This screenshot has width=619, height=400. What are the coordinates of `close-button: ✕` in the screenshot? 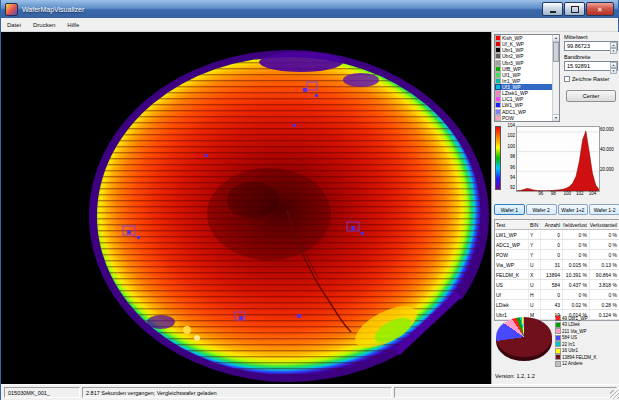 It's located at (600, 9).